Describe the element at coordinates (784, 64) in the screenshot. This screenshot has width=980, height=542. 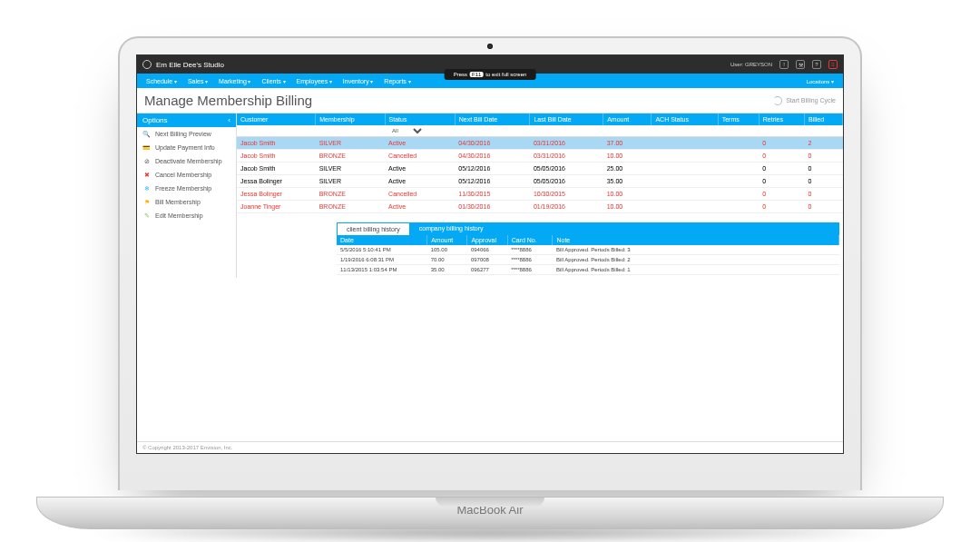
I see `alert-icon: !` at that location.